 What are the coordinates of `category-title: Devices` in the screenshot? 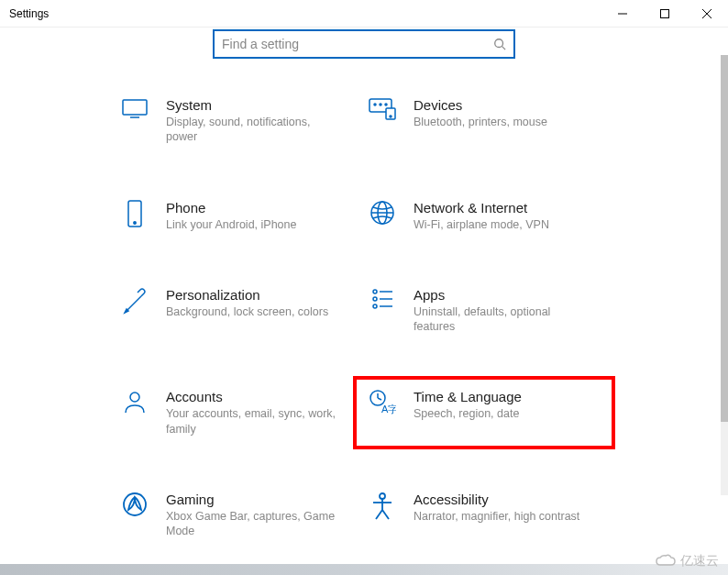 It's located at (502, 105).